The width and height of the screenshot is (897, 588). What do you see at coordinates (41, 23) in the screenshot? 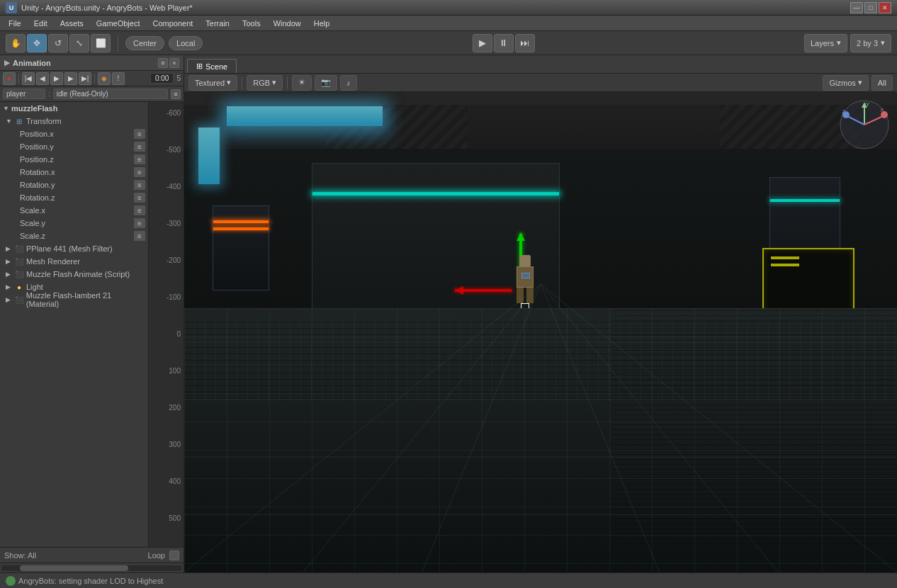
I see `menu-edit: Edit` at bounding box center [41, 23].